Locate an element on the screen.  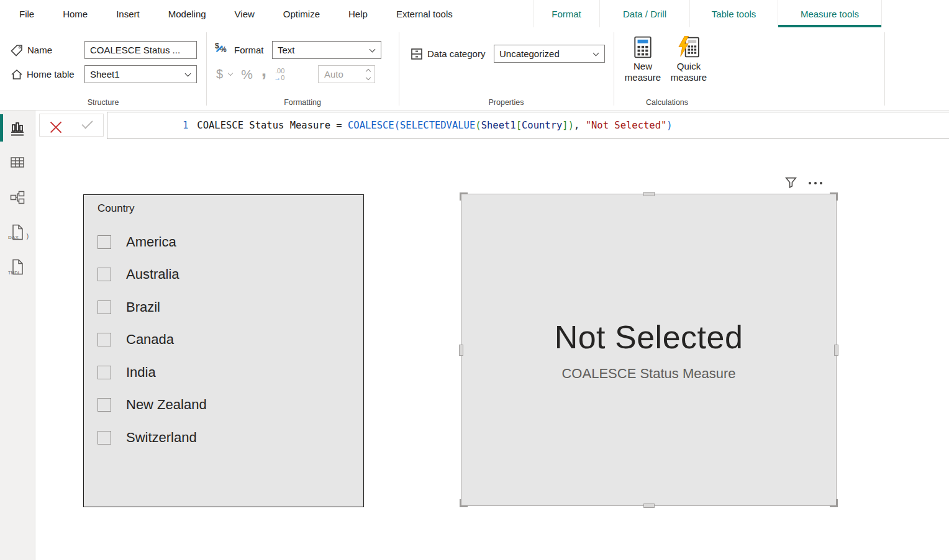
commit-formula-button is located at coordinates (87, 125).